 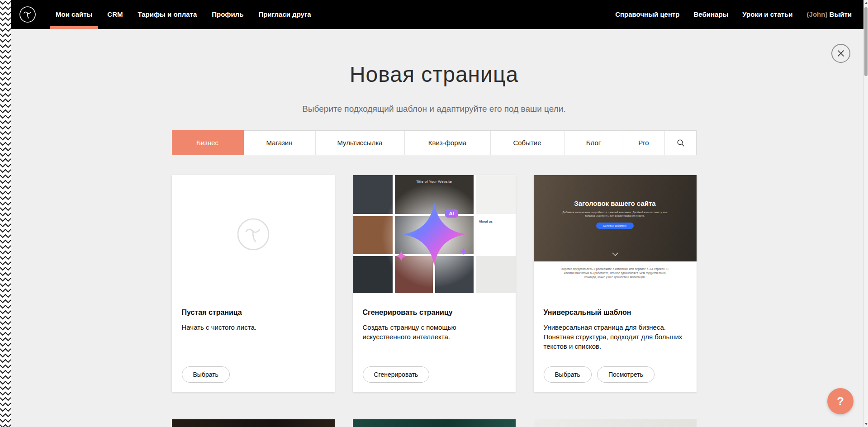 I want to click on zigzag-edge-decoration, so click(x=5, y=214).